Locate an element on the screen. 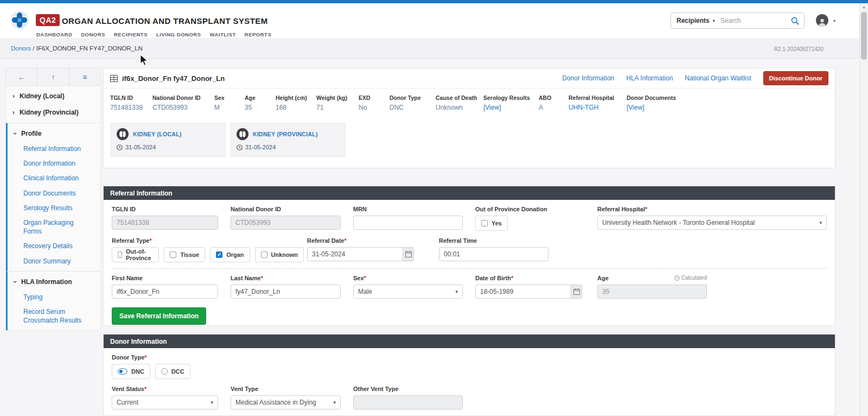  stat-donor-type: Donor TypeDNC is located at coordinates (412, 103).